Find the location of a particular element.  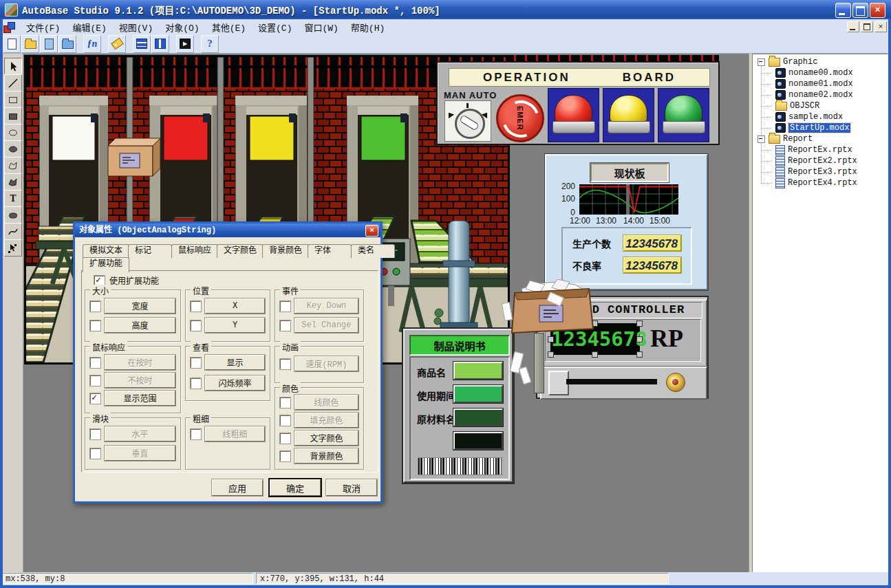

tab-font: 字体 is located at coordinates (330, 251).